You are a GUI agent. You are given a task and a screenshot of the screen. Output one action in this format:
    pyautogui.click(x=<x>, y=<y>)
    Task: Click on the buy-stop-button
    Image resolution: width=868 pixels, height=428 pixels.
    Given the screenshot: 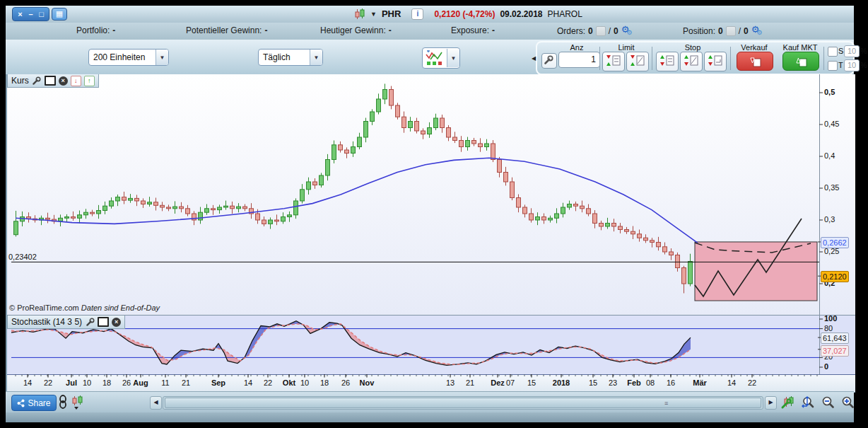 What is the action you would take?
    pyautogui.click(x=667, y=62)
    